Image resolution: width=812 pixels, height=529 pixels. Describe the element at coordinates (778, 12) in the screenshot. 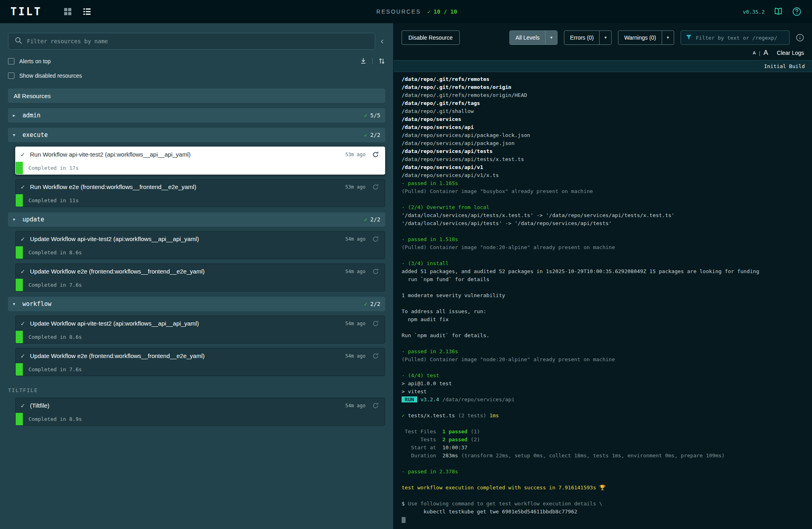

I see `docs-book-icon` at that location.